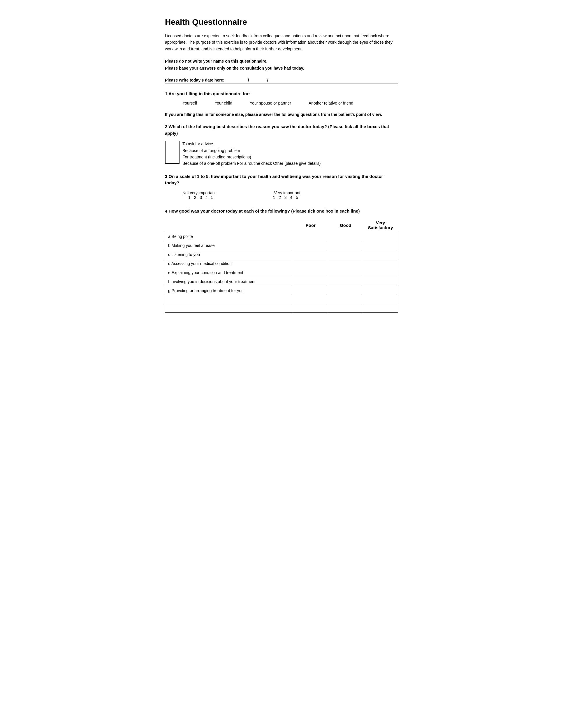  I want to click on table-row: f Involving you in decisions about your …, so click(282, 282).